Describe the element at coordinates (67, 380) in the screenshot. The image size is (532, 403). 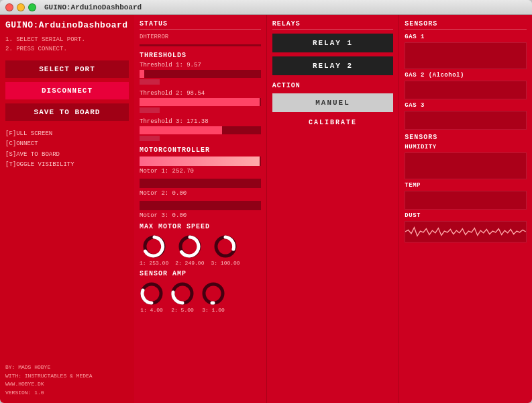
I see `sidebar-footer: BY: MADS HOBYE WITH: INSTRUCTABLES & MED…` at that location.